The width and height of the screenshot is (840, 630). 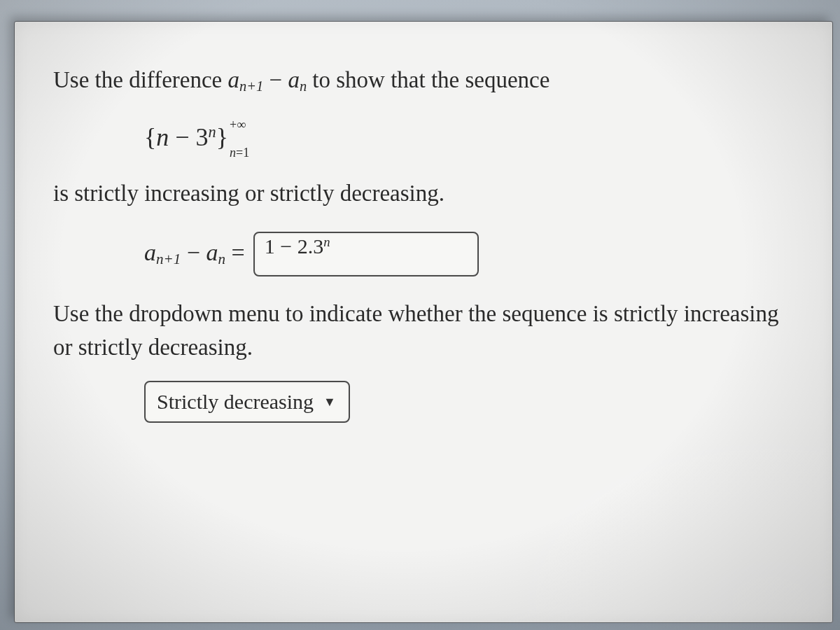 What do you see at coordinates (330, 402) in the screenshot?
I see `chevron-down-icon: ▼` at bounding box center [330, 402].